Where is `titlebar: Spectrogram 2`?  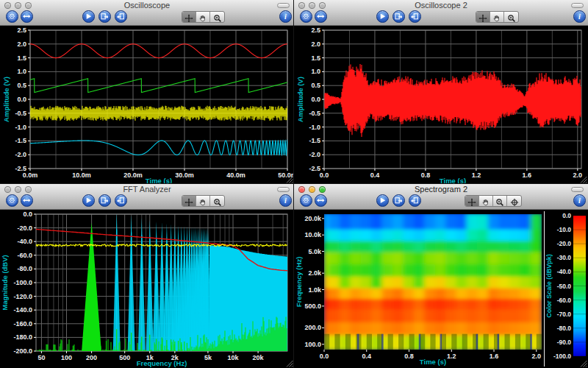 titlebar: Spectrogram 2 is located at coordinates (441, 189).